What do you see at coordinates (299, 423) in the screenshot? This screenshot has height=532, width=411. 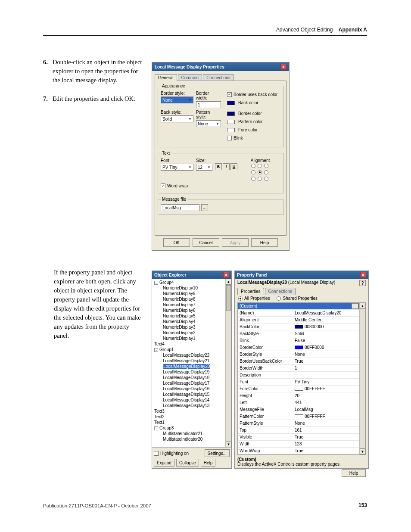 I see `property-row: PatternStyleNone` at bounding box center [299, 423].